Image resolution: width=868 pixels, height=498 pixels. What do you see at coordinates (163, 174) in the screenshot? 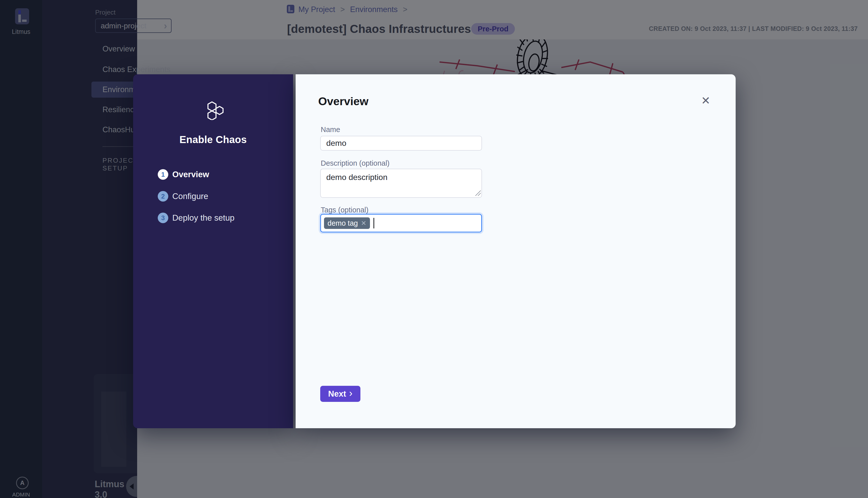
I see `step-number: 1` at bounding box center [163, 174].